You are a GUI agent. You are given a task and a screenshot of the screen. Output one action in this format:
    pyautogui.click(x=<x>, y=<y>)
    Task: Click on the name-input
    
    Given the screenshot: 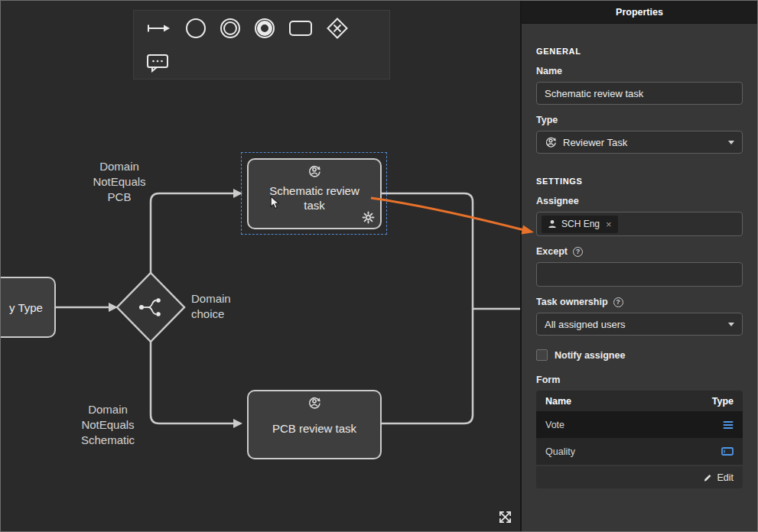 What is the action you would take?
    pyautogui.click(x=639, y=93)
    